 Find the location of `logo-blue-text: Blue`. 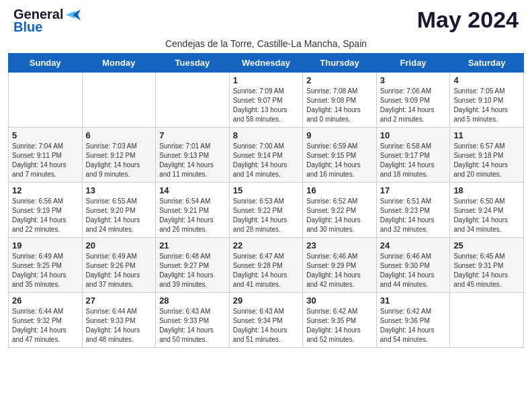

logo-blue-text: Blue is located at coordinates (28, 27).